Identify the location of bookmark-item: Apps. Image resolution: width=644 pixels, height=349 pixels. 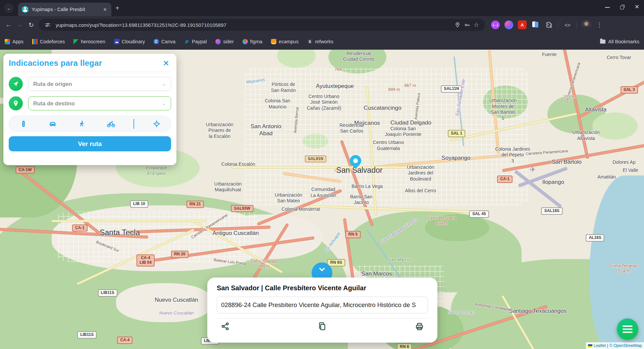
(14, 42).